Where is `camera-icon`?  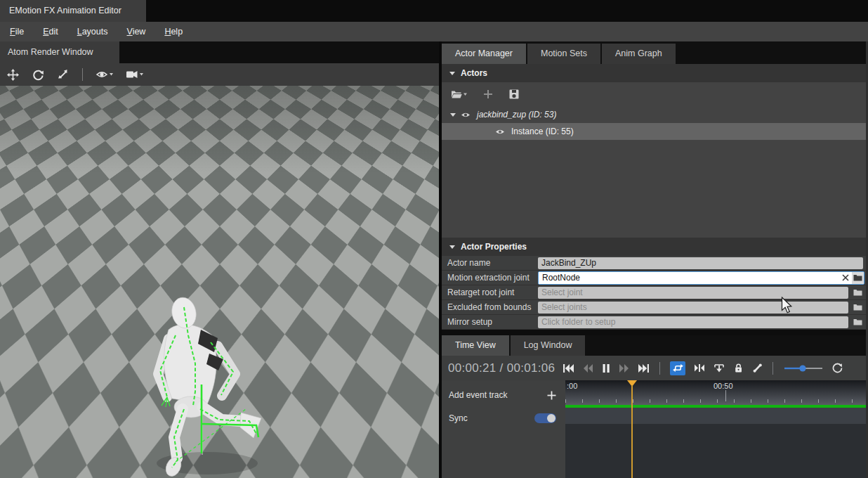 camera-icon is located at coordinates (135, 75).